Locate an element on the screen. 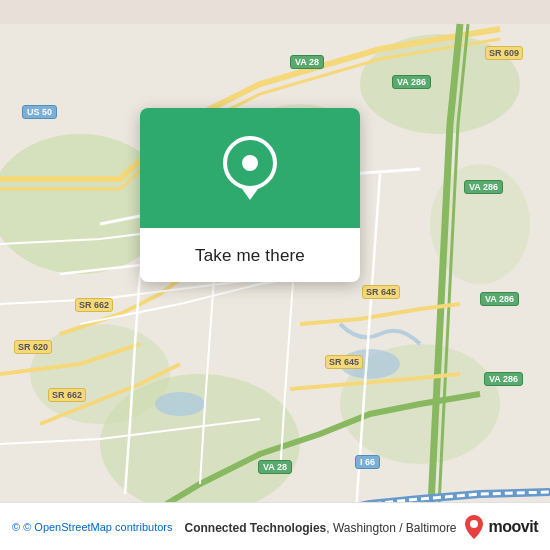  moovit-logo: moovit is located at coordinates (500, 527).